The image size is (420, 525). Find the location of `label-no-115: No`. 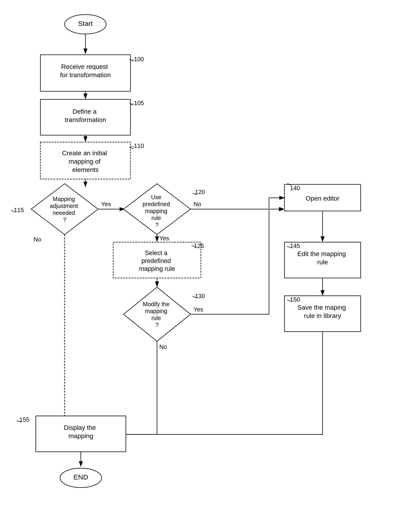

label-no-115: No is located at coordinates (37, 239).